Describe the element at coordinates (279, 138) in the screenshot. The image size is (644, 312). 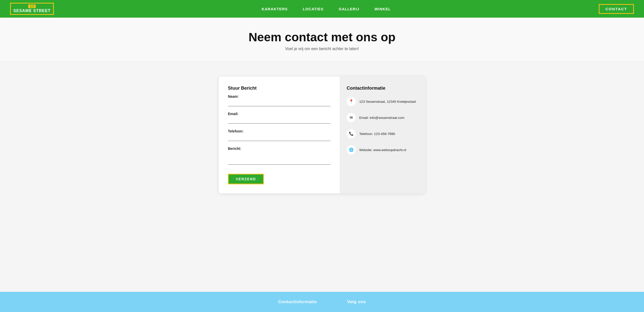
I see `telefoon-input` at that location.